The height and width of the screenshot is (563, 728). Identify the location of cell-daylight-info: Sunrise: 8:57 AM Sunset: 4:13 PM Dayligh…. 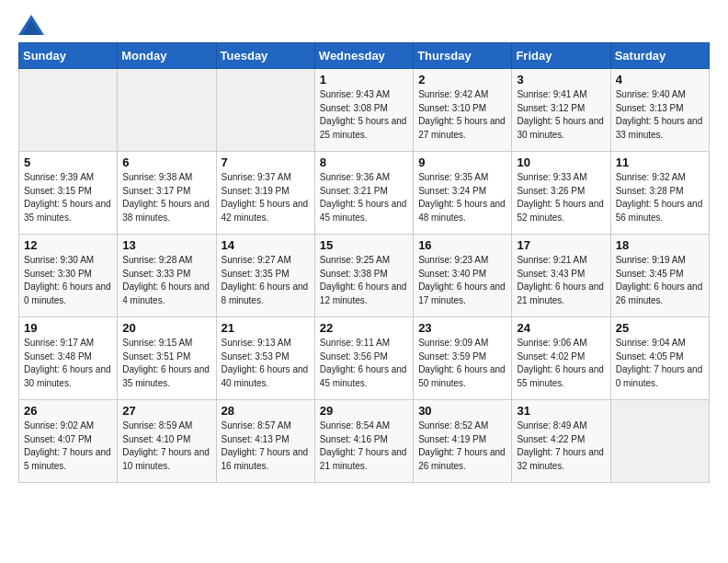
(266, 446).